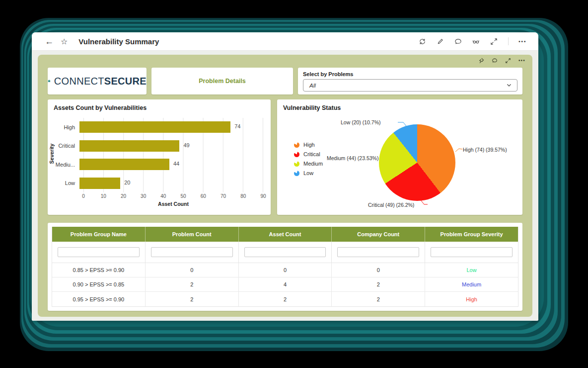 This screenshot has width=588, height=368. I want to click on table-body: 0.85 > EPSS >= 0.90000Low0.90 > EPSS >= …, so click(285, 284).